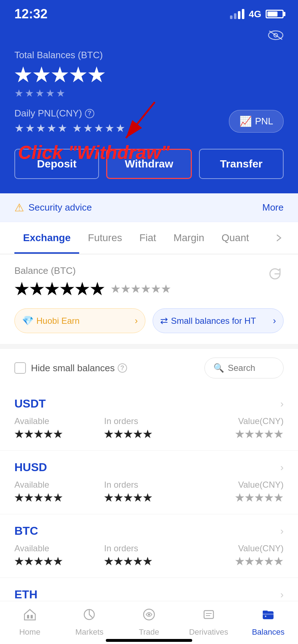 This screenshot has width=298, height=644. Describe the element at coordinates (149, 622) in the screenshot. I see `nav-item-trade: Trade` at that location.